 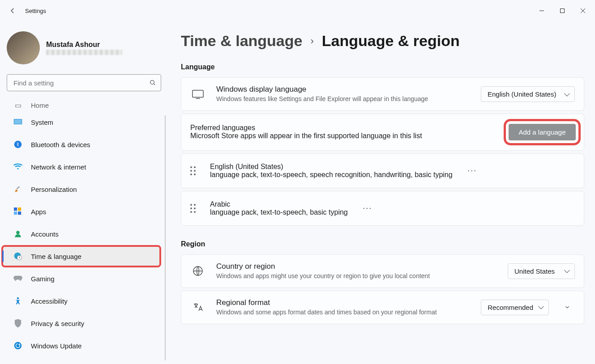 What do you see at coordinates (343, 99) in the screenshot?
I see `row-subtitle: Windows features like Settings and File …` at bounding box center [343, 99].